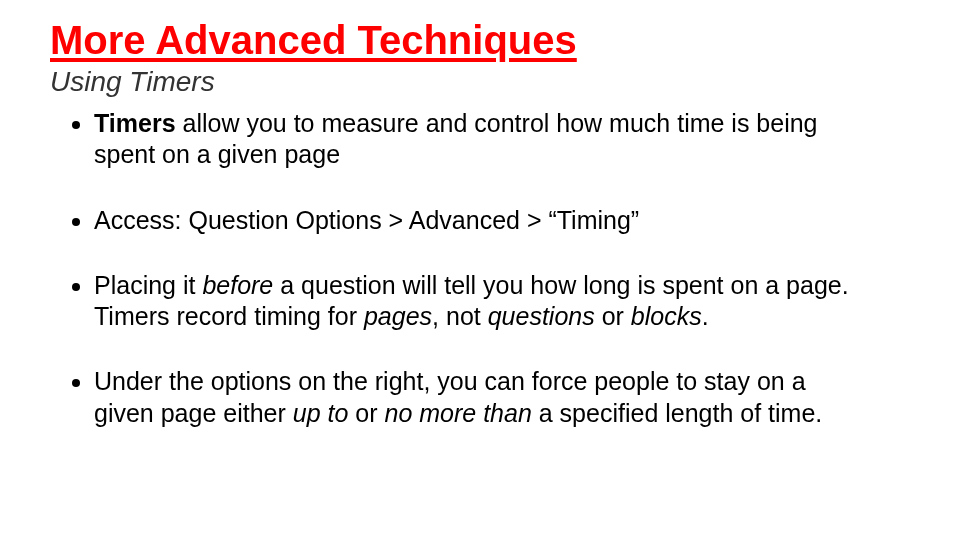  I want to click on slide-subtitle: Using Timers, so click(480, 82).